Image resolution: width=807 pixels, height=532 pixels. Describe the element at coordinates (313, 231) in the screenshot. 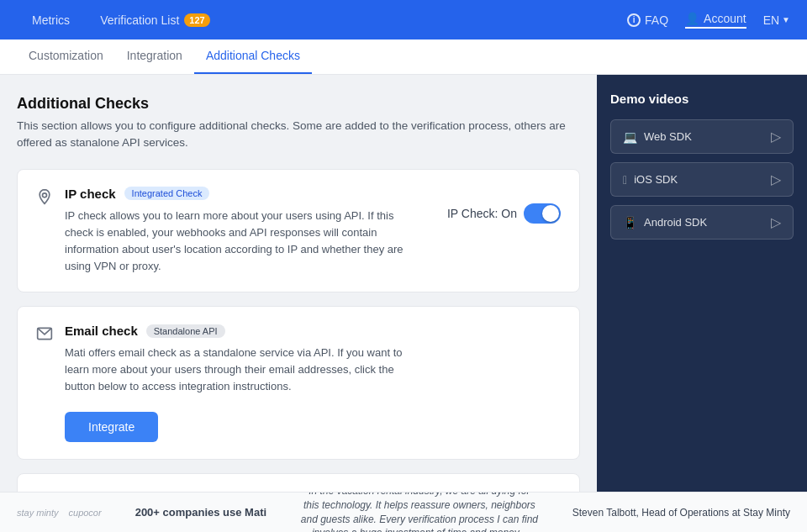

I see `ip-check-row: IP check Integrated Check IP check allow…` at that location.